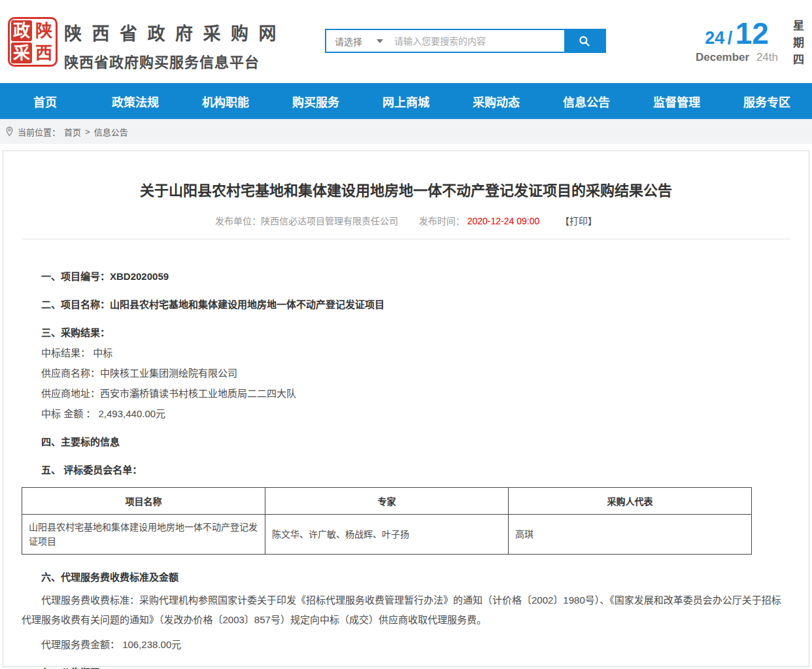  Describe the element at coordinates (630, 501) in the screenshot. I see `col-header-buyer-rep: 采购人代表` at that location.